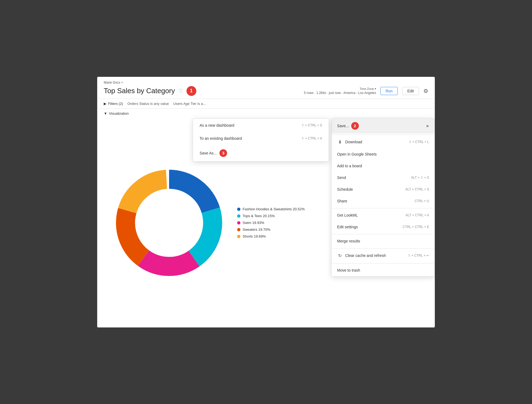  I want to click on google-sheets-label: Open in Google Sheets, so click(357, 154).